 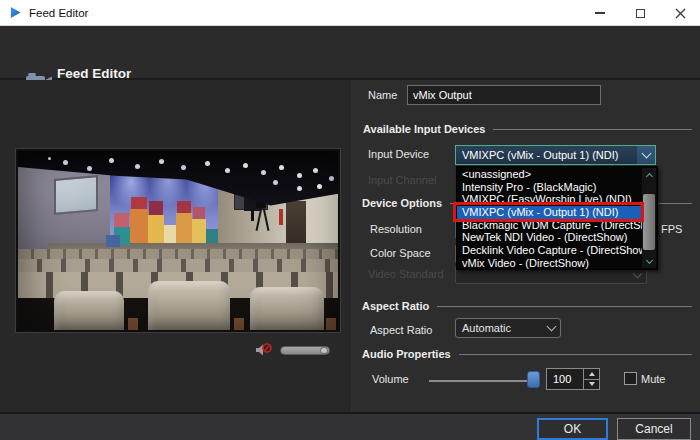 What do you see at coordinates (591, 379) in the screenshot?
I see `volume-spinner` at bounding box center [591, 379].